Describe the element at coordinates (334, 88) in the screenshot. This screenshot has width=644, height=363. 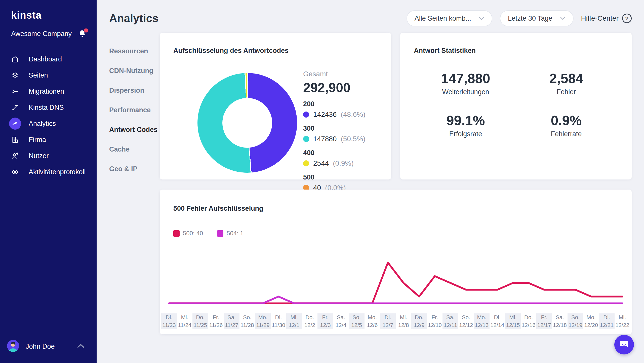
I see `total-value: 292,900` at that location.